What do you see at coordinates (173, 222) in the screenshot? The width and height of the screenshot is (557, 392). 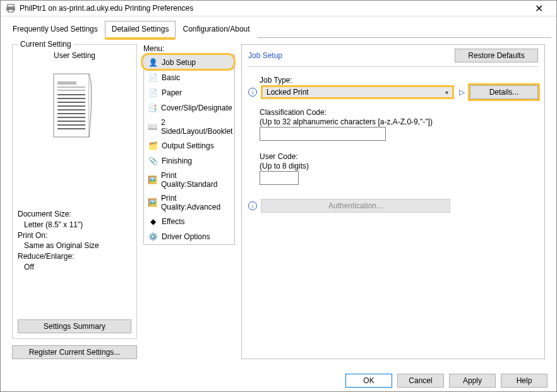 I see `menu-item-label: Effects` at bounding box center [173, 222].